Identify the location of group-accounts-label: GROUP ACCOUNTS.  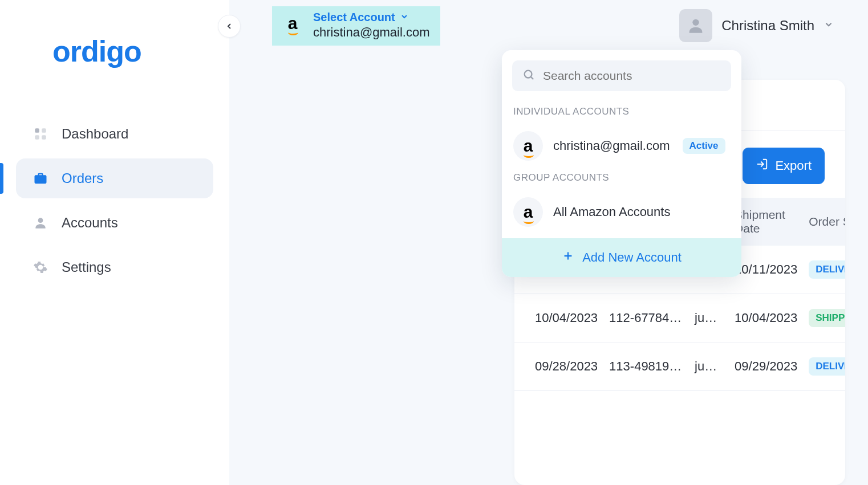
(622, 179).